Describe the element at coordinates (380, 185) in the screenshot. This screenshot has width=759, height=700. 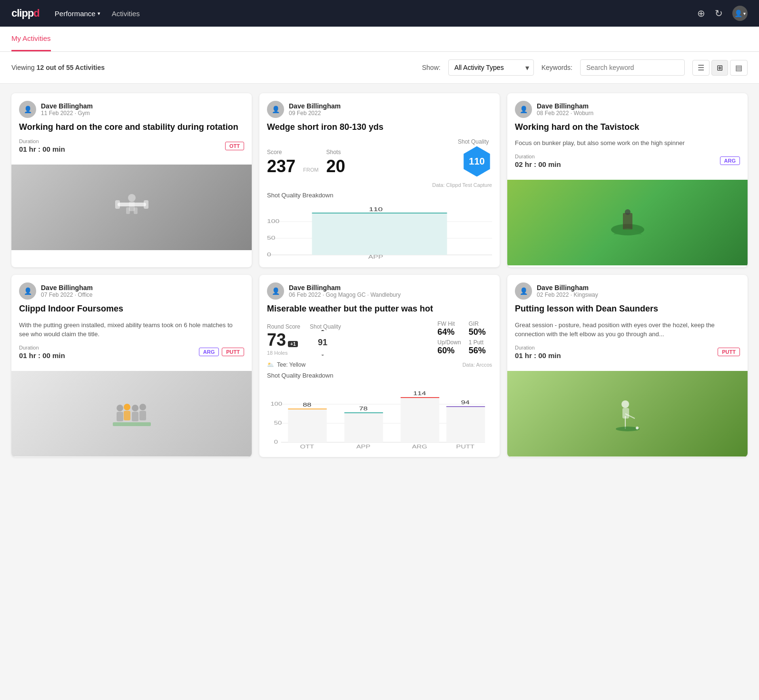
I see `source-2: Data: Clippd Test Capture` at that location.